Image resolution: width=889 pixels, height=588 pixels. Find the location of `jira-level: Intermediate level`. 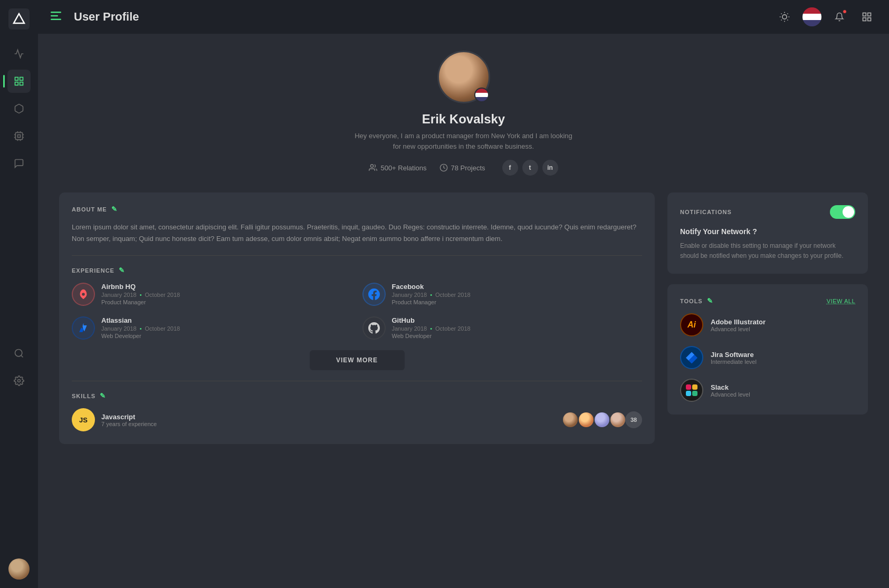

jira-level: Intermediate level is located at coordinates (733, 362).